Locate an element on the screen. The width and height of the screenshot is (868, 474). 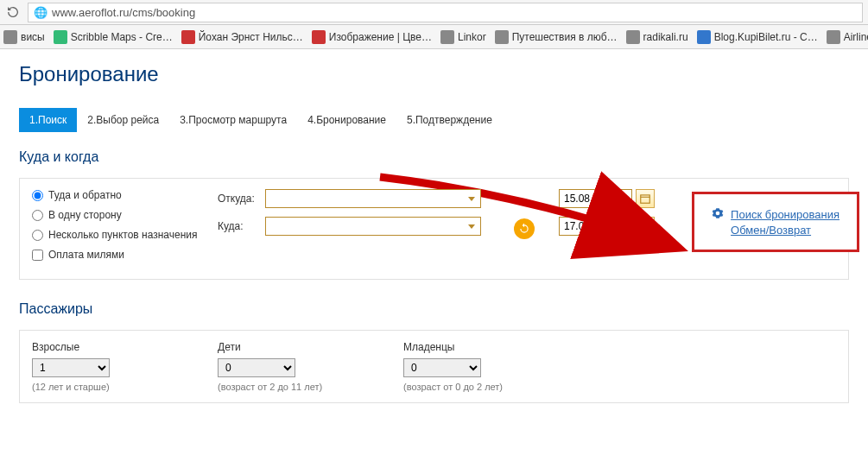
booking-steps: 1.Поиск2.Выбор рейса3.Просмотр маршрута4… is located at coordinates (434, 120).